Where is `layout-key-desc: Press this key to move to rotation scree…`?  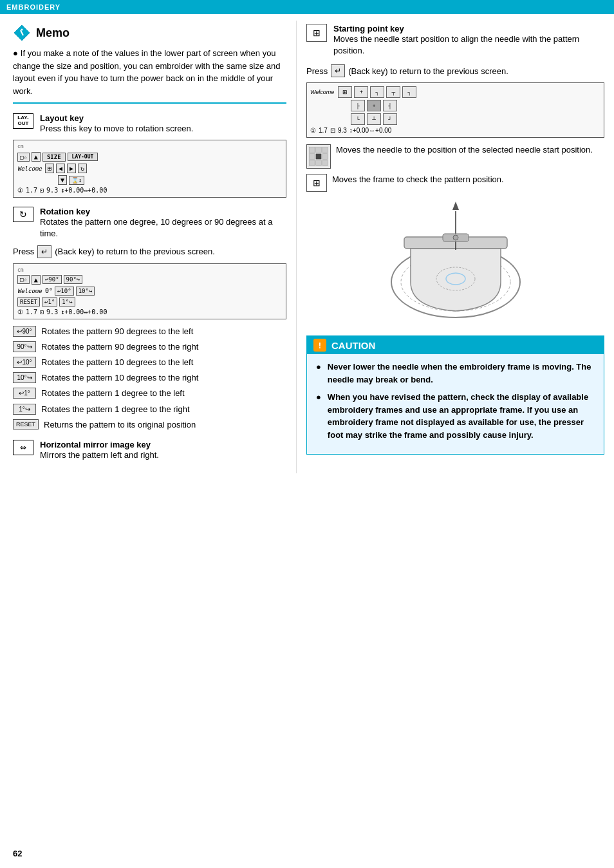
layout-key-desc: Press this key to move to rotation scree… is located at coordinates (116, 129).